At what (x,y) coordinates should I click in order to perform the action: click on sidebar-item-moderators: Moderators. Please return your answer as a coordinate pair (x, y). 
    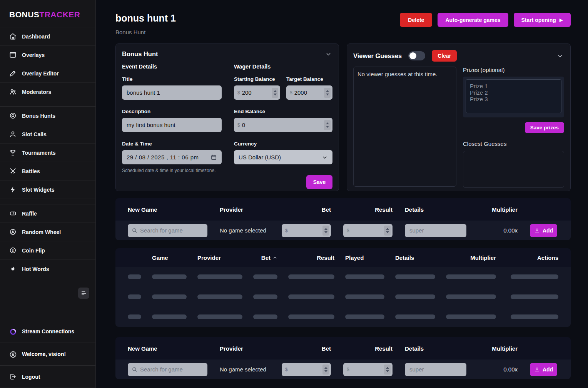
    Looking at the image, I should click on (48, 92).